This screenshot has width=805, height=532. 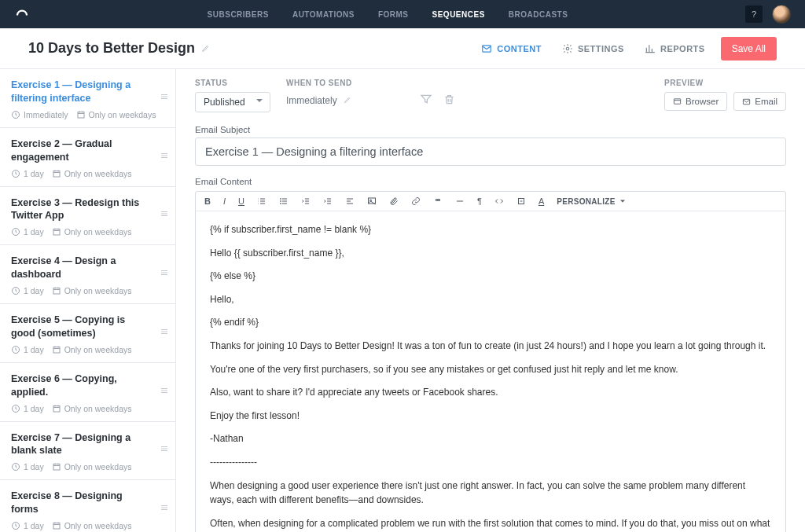 What do you see at coordinates (284, 201) in the screenshot?
I see `ul-icon` at bounding box center [284, 201].